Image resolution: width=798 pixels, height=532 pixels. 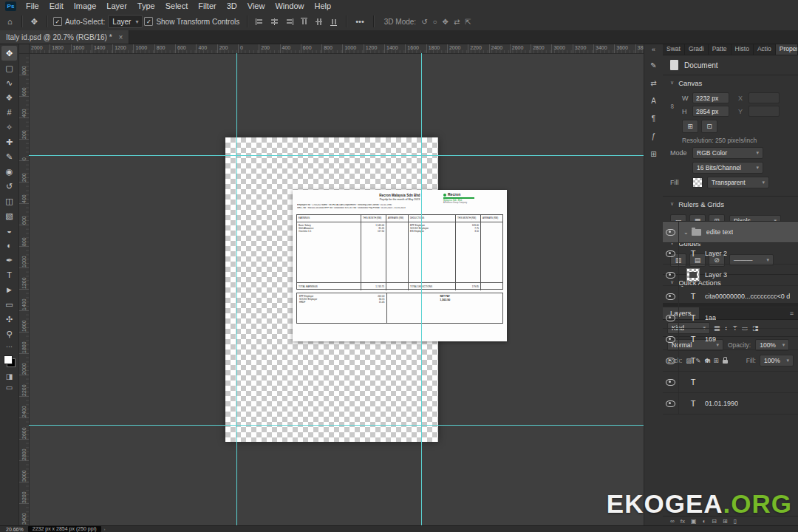 What do you see at coordinates (260, 22) in the screenshot?
I see `align-left-icon` at bounding box center [260, 22].